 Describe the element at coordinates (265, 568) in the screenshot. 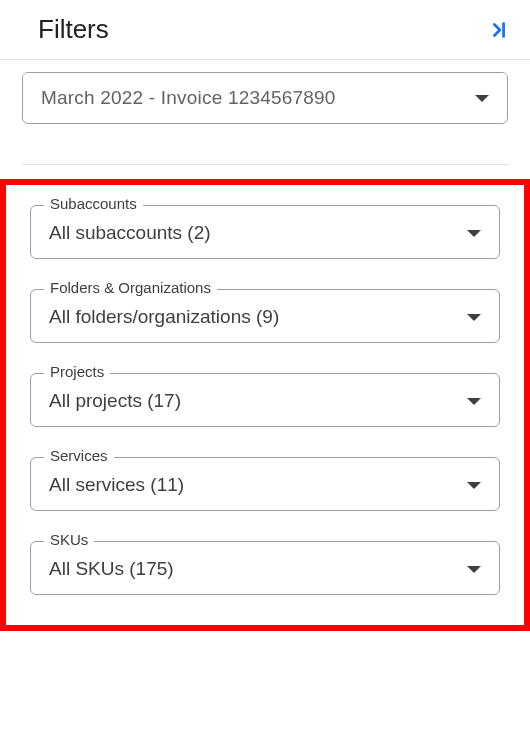

I see `skus-filter-group: SKUs All SKUs (175)` at that location.